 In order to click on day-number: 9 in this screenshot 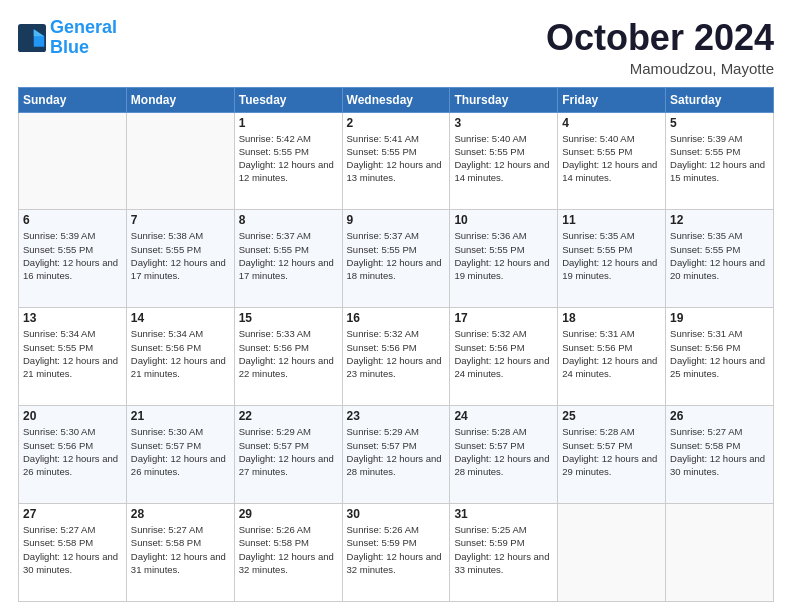, I will do `click(396, 220)`.